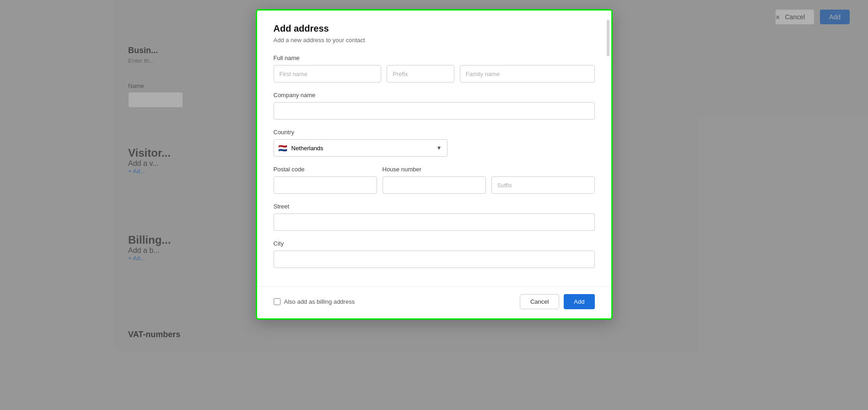  What do you see at coordinates (434, 259) in the screenshot?
I see `city-input` at bounding box center [434, 259].